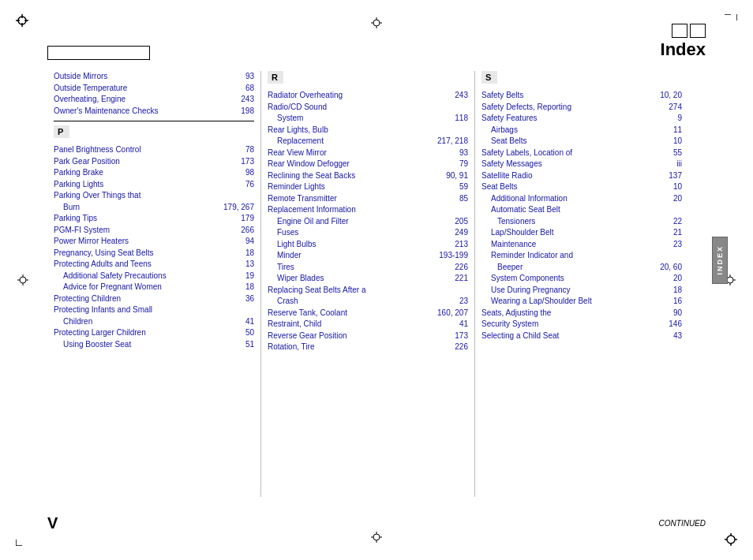 The height and width of the screenshot is (560, 753). What do you see at coordinates (368, 212) in the screenshot?
I see `section-r: R Radiator Overheating 243 Radio/CD Soun…` at bounding box center [368, 212].